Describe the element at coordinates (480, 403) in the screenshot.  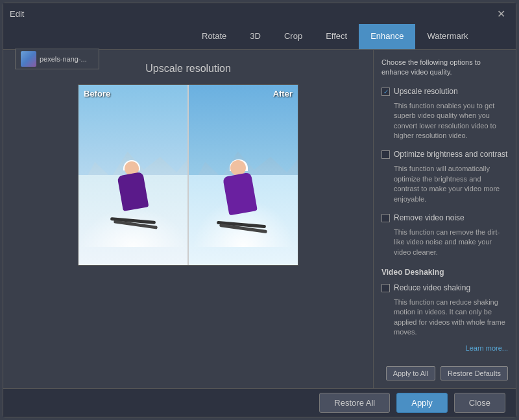
I see `close-button: Close` at that location.